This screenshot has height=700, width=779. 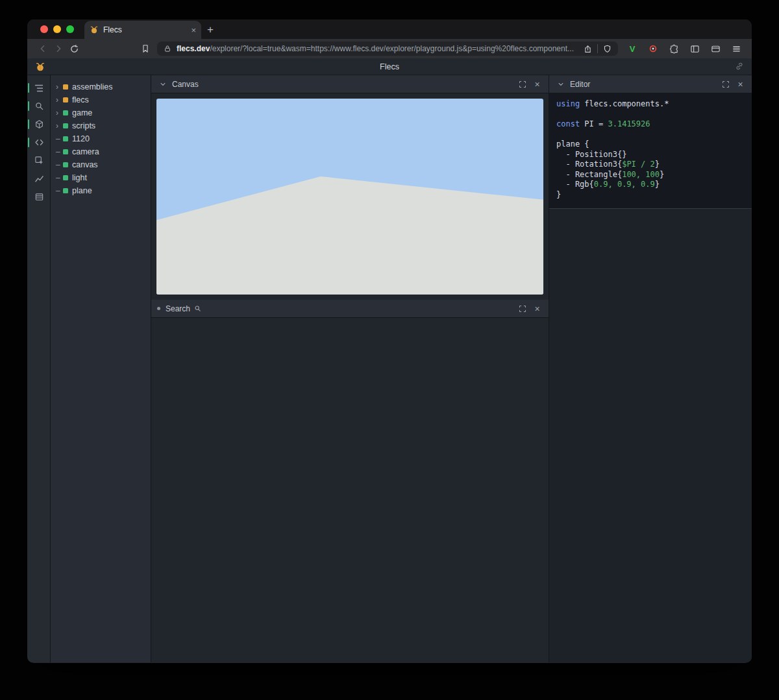 I want to click on tree-item-label: light, so click(x=78, y=178).